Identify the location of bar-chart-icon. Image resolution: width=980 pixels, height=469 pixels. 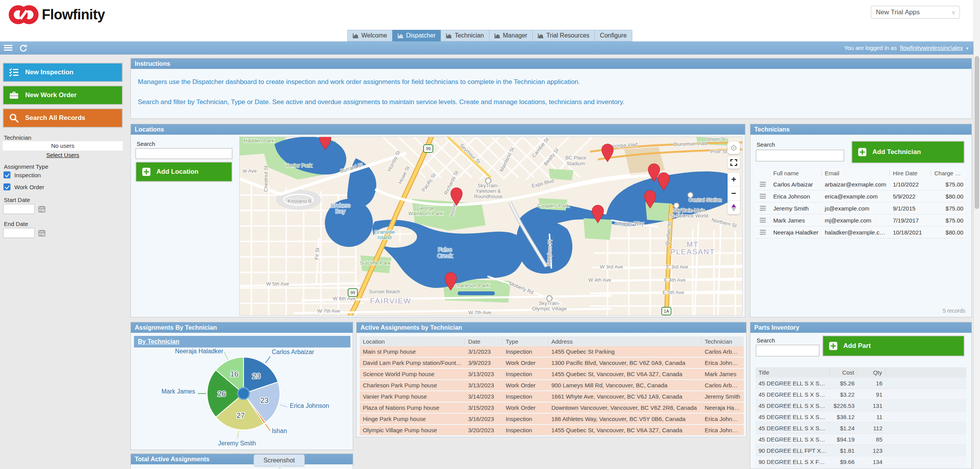
(497, 36).